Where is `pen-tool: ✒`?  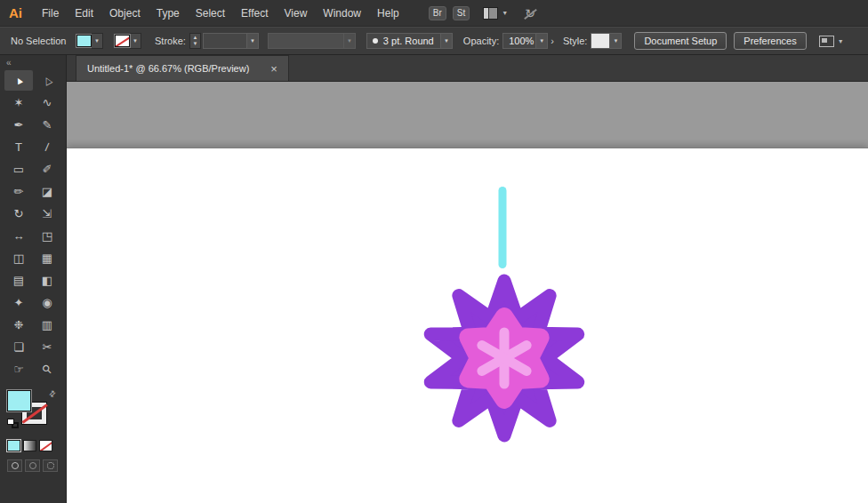
pen-tool: ✒ is located at coordinates (19, 124).